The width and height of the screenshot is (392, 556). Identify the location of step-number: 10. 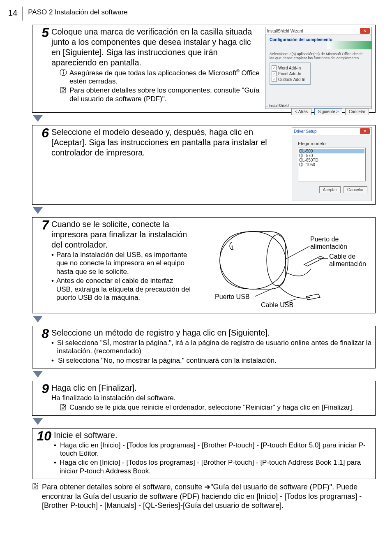
(42, 454).